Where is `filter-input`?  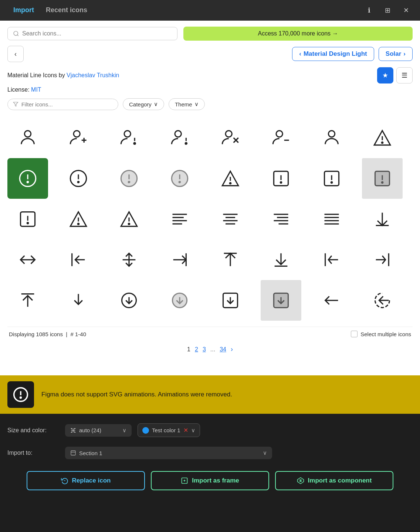
filter-input is located at coordinates (67, 104).